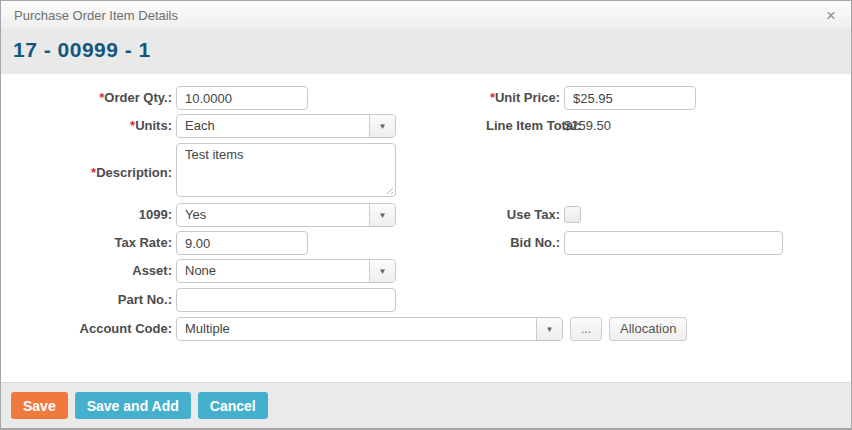  I want to click on po-number-bar: 17 - 00999 - 1, so click(426, 52).